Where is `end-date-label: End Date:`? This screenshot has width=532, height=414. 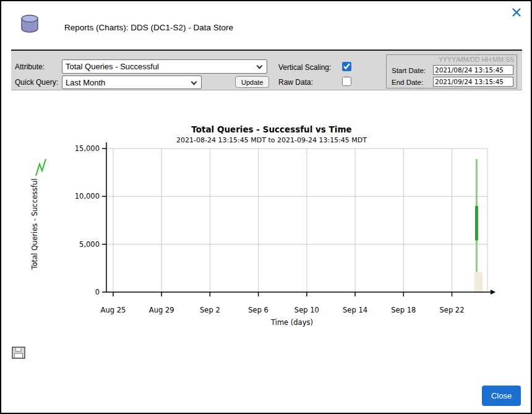
end-date-label: End Date: is located at coordinates (407, 82).